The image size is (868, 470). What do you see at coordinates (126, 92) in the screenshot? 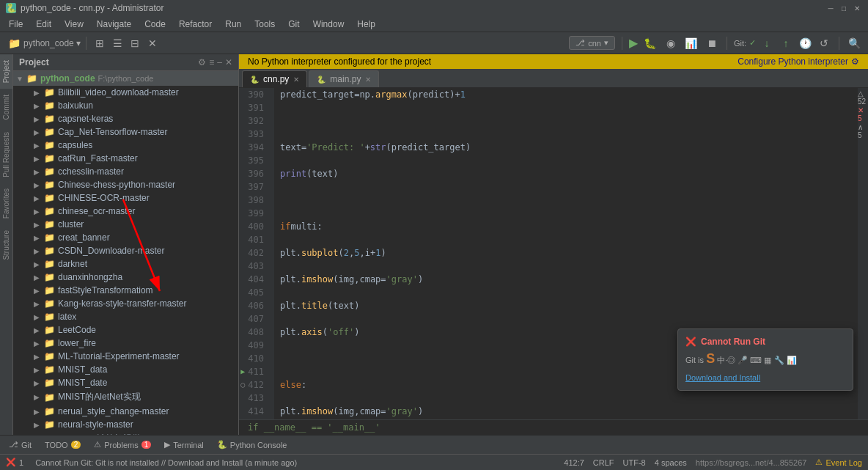
I see `tree-item-bilibili: ▶ 📁 Bilibili_video_download-master` at bounding box center [126, 92].